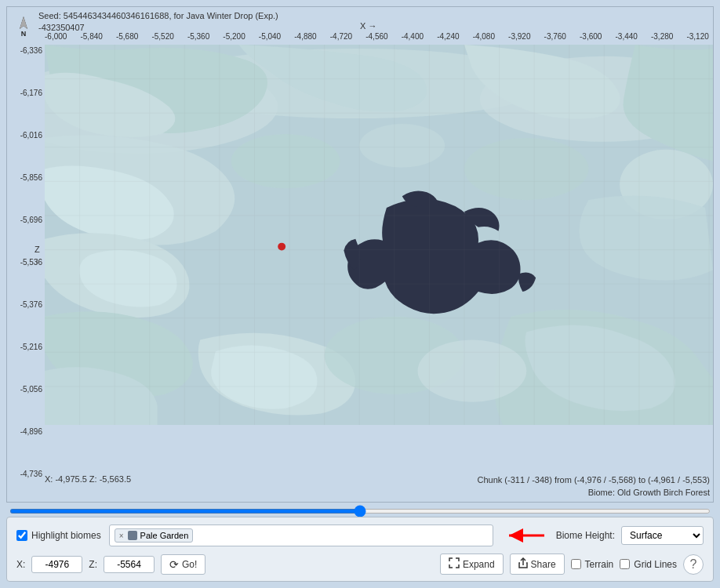 This screenshot has width=720, height=588. I want to click on expand-icon, so click(454, 564).